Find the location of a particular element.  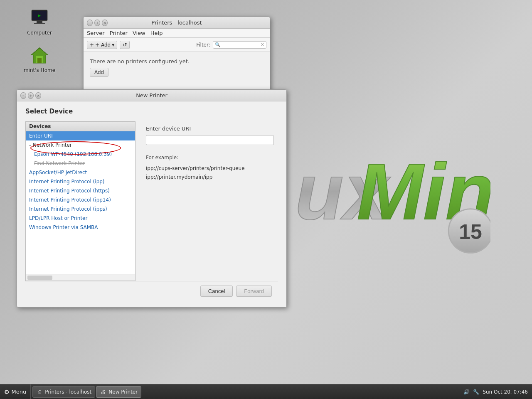

device-ipp14: Internet Printing Protocol (ipp14) is located at coordinates (81, 200).